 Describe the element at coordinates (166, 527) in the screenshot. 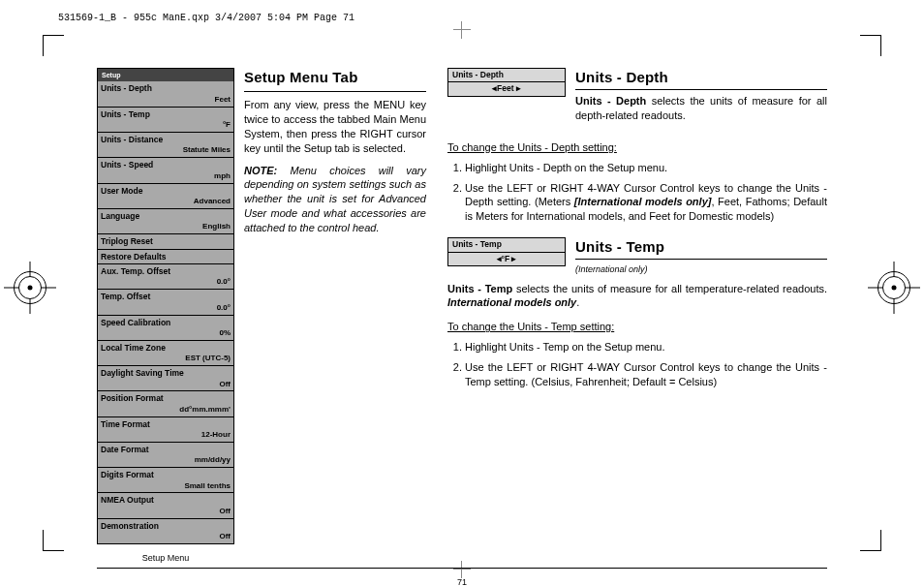

I see `menu-item-label: Demonstration` at that location.